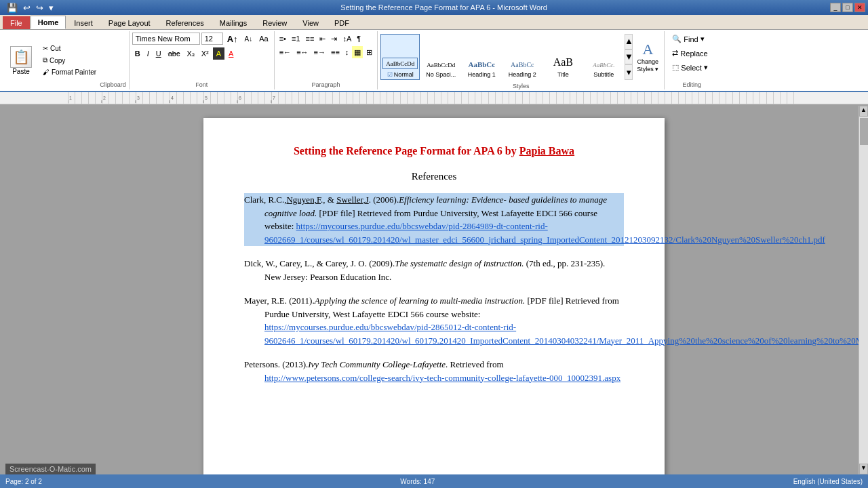  What do you see at coordinates (864, 131) in the screenshot?
I see `scroll-thumb` at bounding box center [864, 131].